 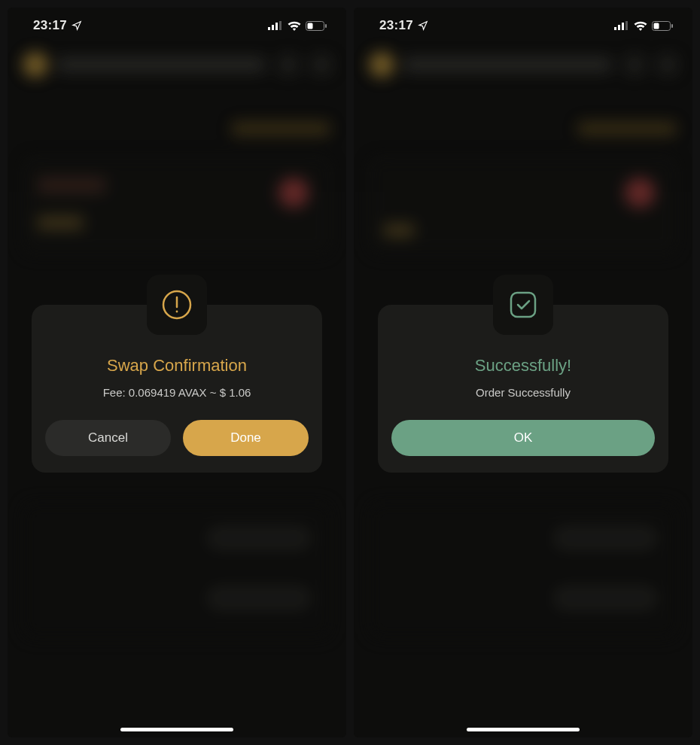 What do you see at coordinates (177, 393) in the screenshot?
I see `fee-text: Fee: 0.069419 AVAX ~ $ 1.06` at bounding box center [177, 393].